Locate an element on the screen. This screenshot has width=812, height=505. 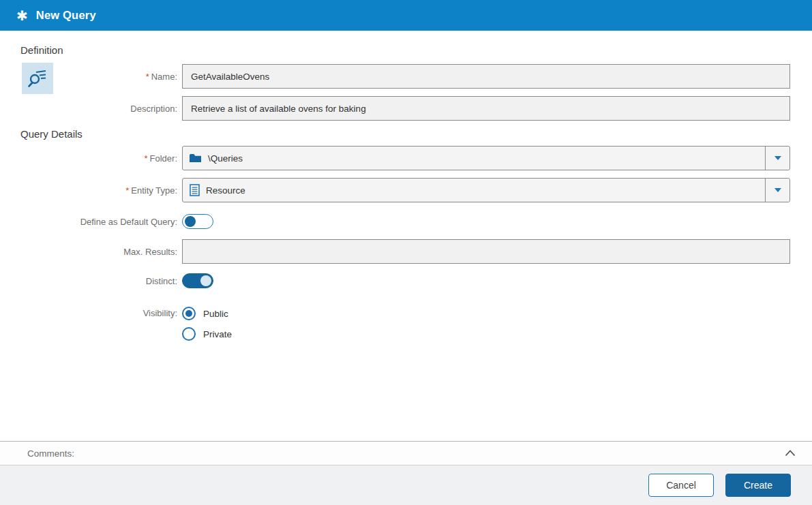
max-results-label: Max. Results: is located at coordinates (91, 252).